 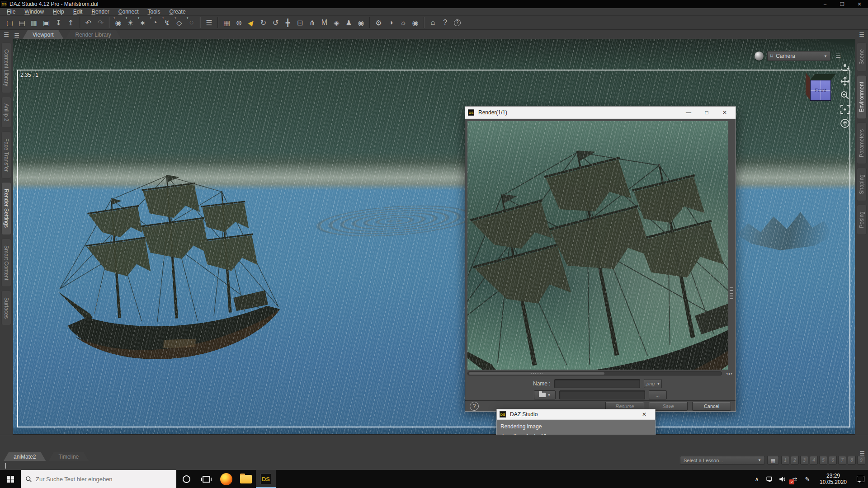 I want to click on progress-titlebar: DS DAZ Studio ✕, so click(x=576, y=415).